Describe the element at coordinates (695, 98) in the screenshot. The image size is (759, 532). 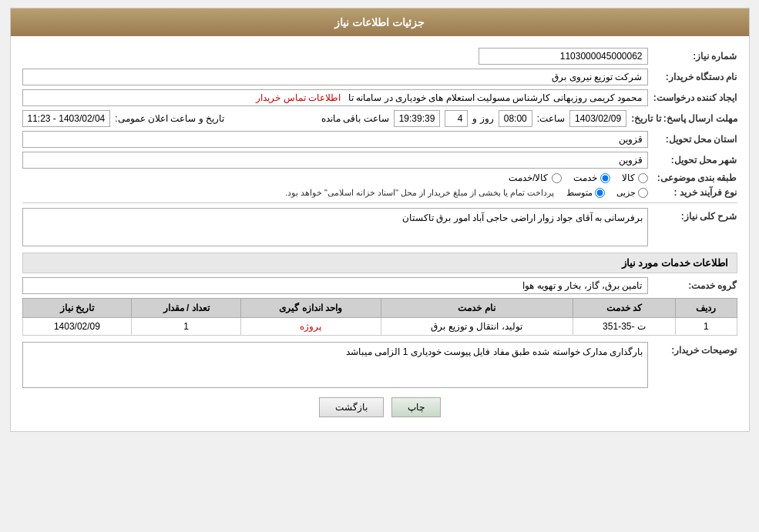
I see `ejad-label: ایجاد کننده درخواست:` at that location.